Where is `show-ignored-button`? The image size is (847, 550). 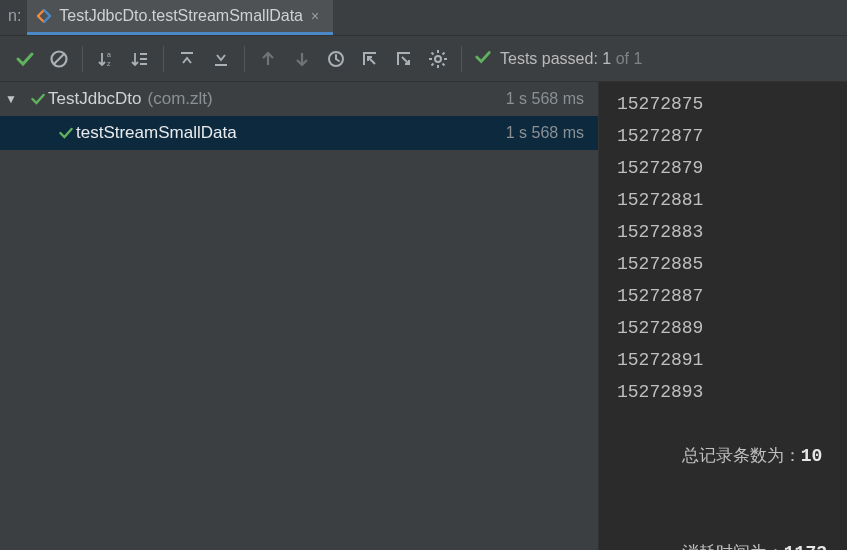 show-ignored-button is located at coordinates (59, 59).